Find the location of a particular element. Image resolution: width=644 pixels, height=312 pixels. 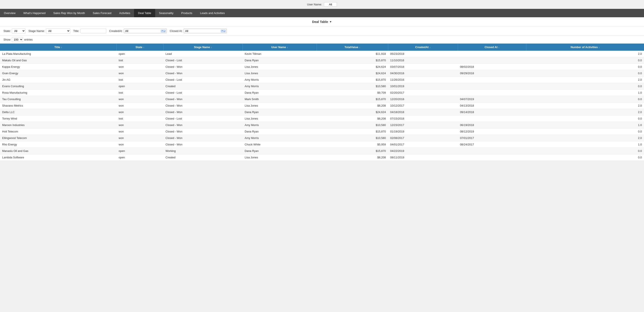

nav-item-seasonality: Seasonality is located at coordinates (166, 13).